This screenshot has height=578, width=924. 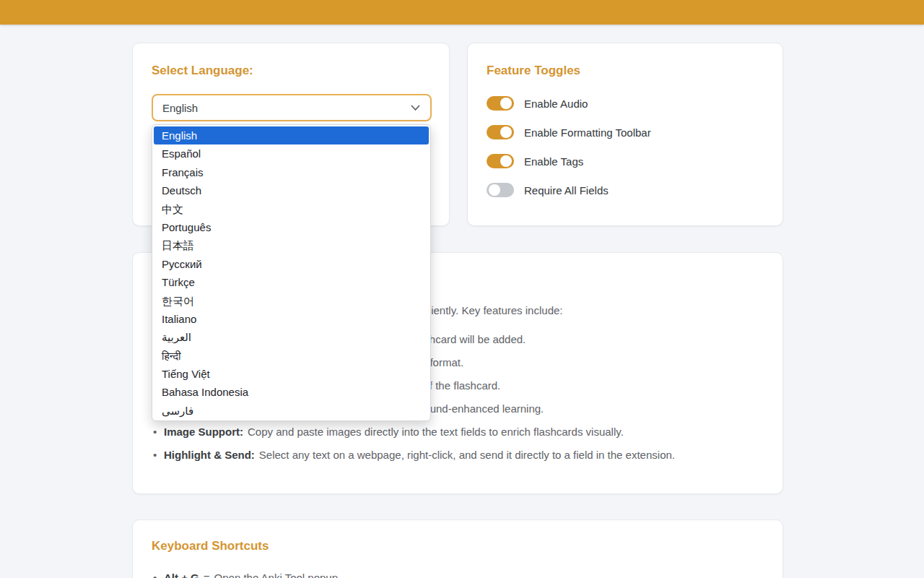 I want to click on toggle-row-enable-tags: Enable Tags, so click(x=625, y=161).